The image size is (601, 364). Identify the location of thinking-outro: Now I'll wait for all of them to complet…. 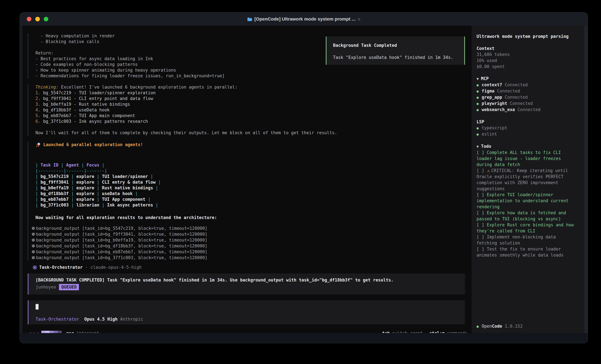
(254, 133).